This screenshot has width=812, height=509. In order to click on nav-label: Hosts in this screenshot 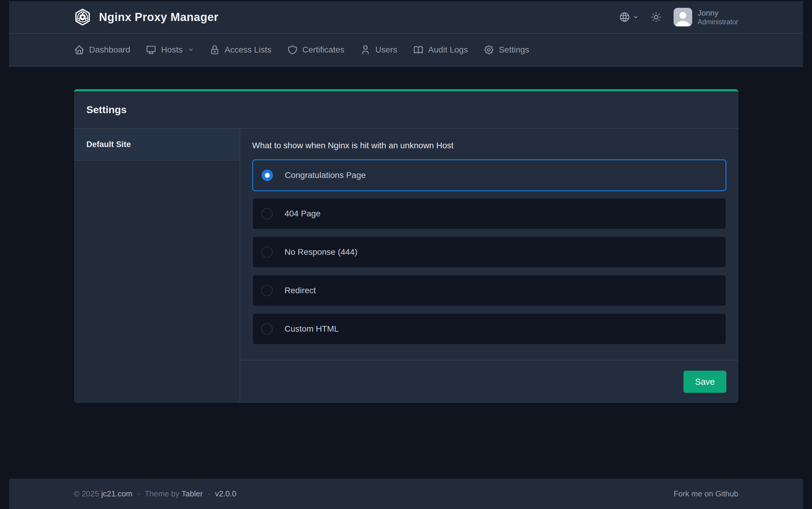, I will do `click(172, 50)`.